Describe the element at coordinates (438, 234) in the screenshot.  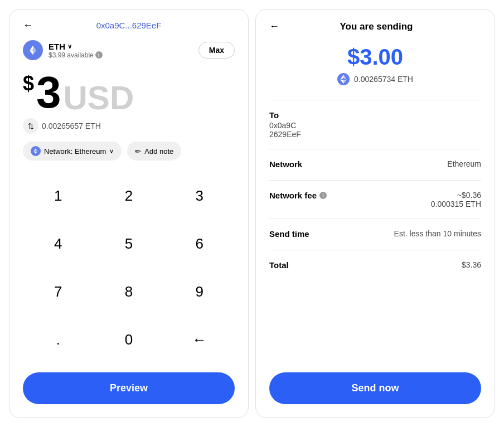
I see `sendtime-value: Est. less than 10 minutes` at that location.